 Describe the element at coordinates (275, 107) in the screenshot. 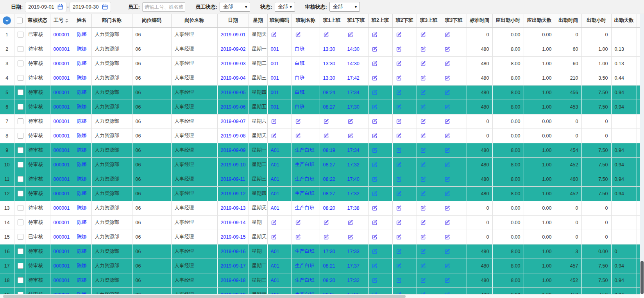

I see `cell-link-shift_code: 001` at that location.